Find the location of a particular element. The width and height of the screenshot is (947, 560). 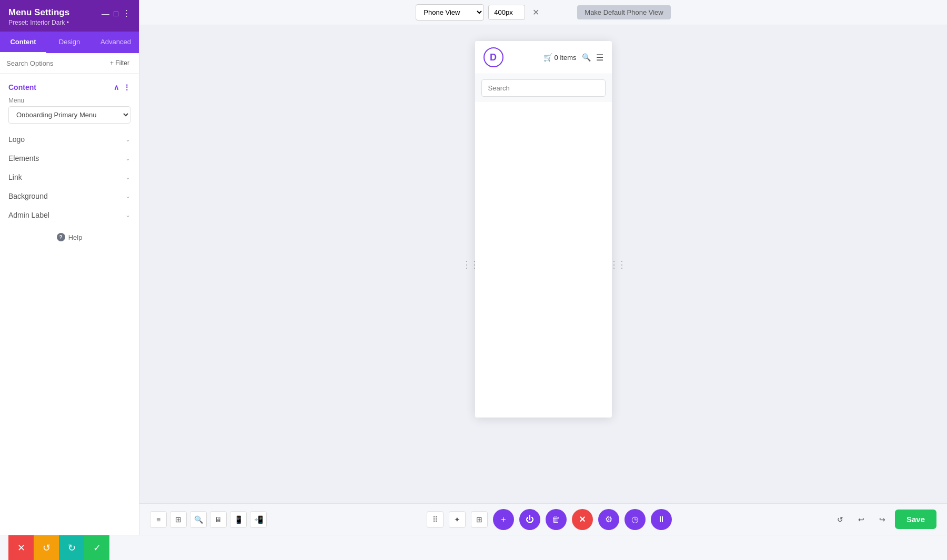

cart-icon: 🛒 is located at coordinates (548, 57).